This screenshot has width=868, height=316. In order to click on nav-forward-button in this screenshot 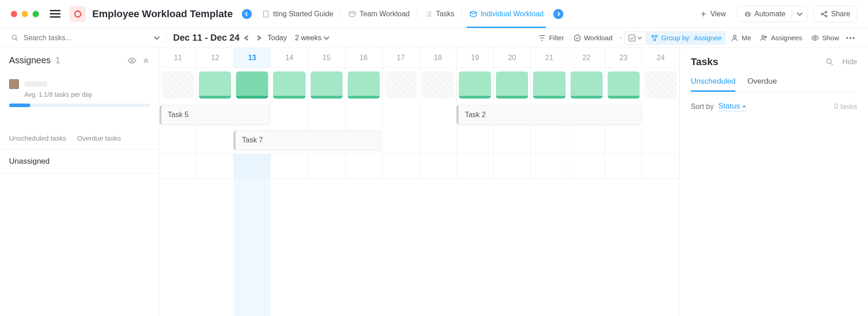, I will do `click(558, 14)`.